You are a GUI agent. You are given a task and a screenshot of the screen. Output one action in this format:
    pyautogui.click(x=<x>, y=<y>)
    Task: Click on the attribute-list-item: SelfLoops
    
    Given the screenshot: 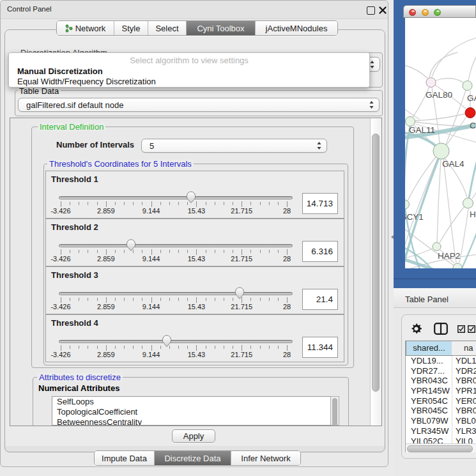 What is the action you would take?
    pyautogui.click(x=192, y=402)
    